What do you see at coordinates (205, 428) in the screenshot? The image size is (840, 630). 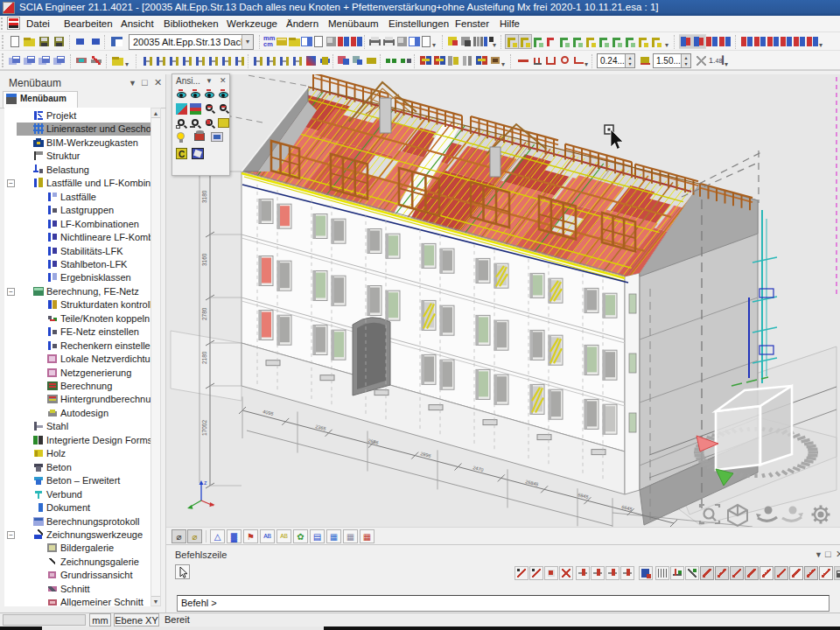 I see `svg-text: 17002` at bounding box center [205, 428].